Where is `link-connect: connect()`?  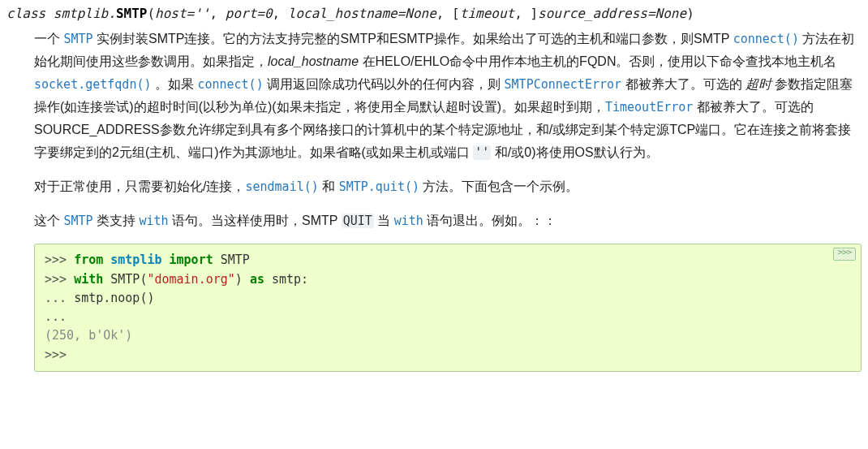 link-connect: connect() is located at coordinates (766, 39).